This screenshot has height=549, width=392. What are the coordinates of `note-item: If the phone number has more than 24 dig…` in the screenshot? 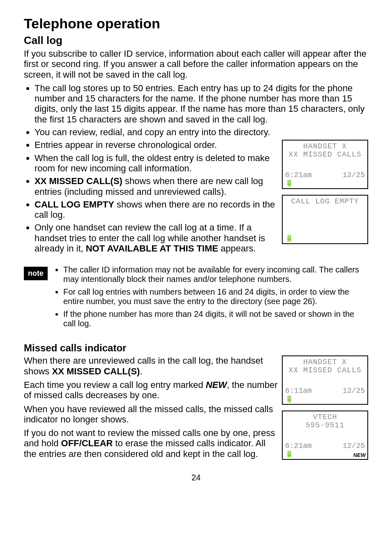 It's located at (216, 319).